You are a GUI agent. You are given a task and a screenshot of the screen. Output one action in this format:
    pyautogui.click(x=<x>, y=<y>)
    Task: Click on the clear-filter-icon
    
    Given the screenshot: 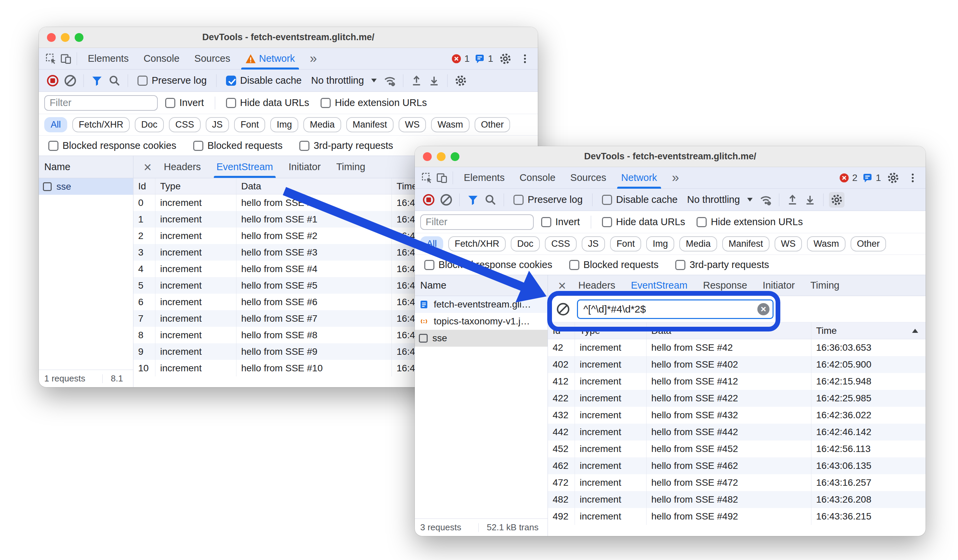 What is the action you would take?
    pyautogui.click(x=563, y=309)
    